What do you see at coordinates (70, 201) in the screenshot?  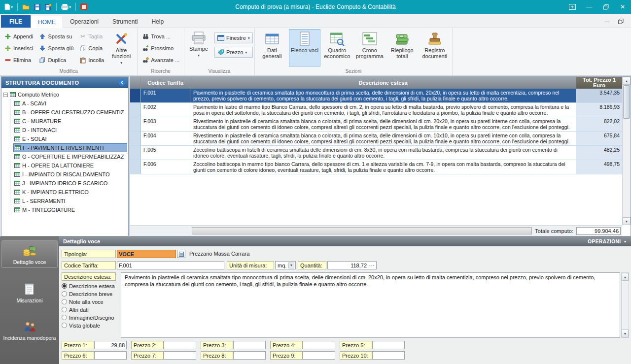 I see `tree-item-l: L - SERRAMENTI` at bounding box center [70, 201].